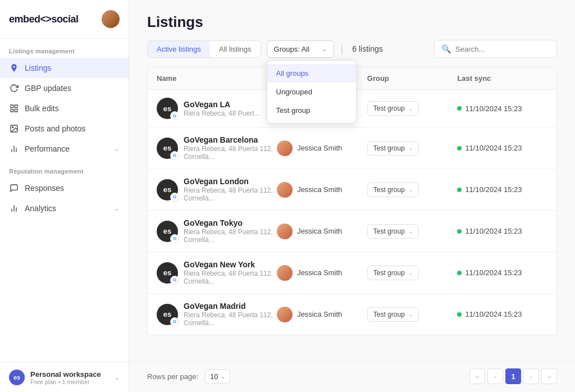 The width and height of the screenshot is (575, 392). Describe the element at coordinates (70, 374) in the screenshot. I see `footer-workspace-name: Personal workspace` at that location.